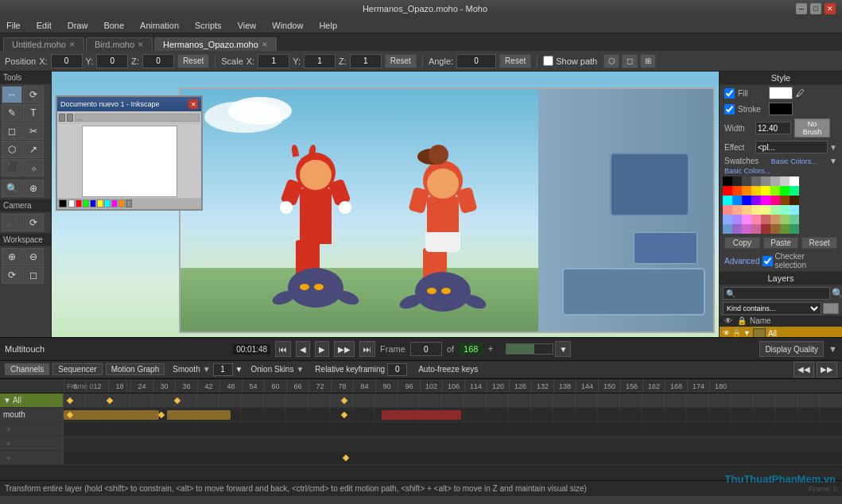  What do you see at coordinates (322, 349) in the screenshot?
I see `play-button: ▶` at bounding box center [322, 349].